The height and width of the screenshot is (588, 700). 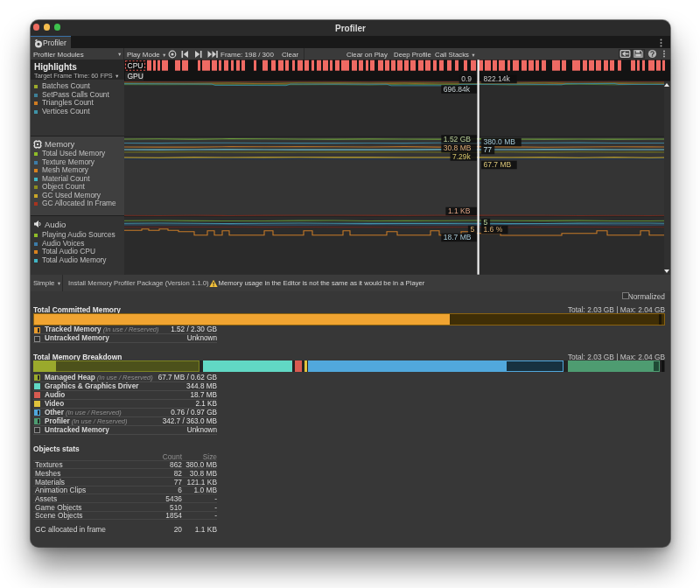 What do you see at coordinates (458, 148) in the screenshot?
I see `svg-text: 30.8 MB` at bounding box center [458, 148].